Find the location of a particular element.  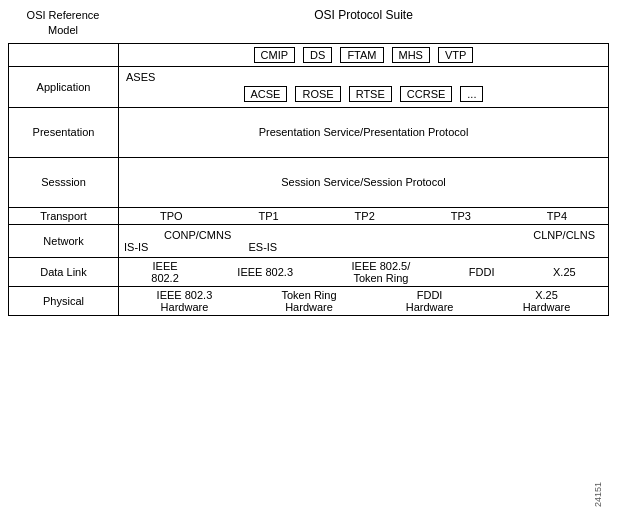

dl-x25: X.25 is located at coordinates (564, 272).